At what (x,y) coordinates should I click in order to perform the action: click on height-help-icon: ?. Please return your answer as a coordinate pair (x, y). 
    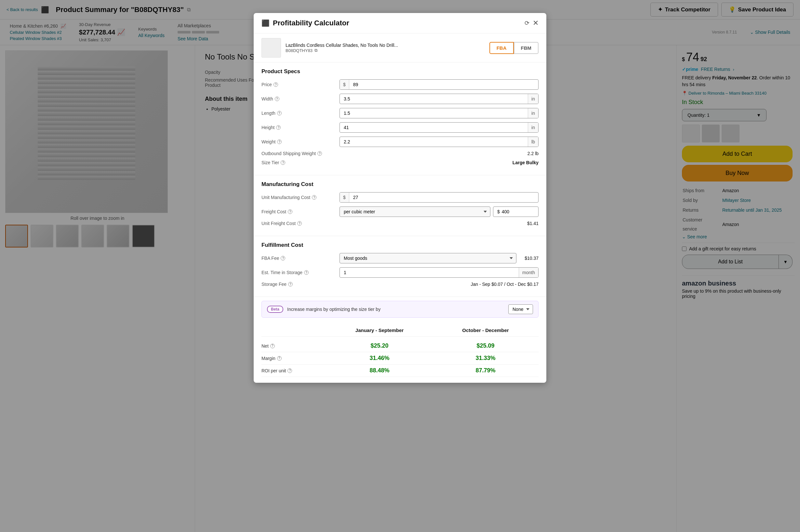
    Looking at the image, I should click on (278, 128).